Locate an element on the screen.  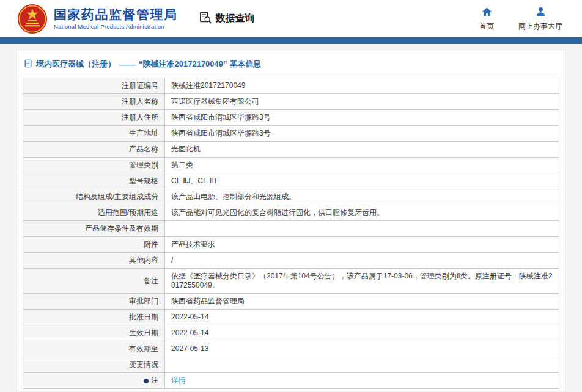
row-label-text: 备注 is located at coordinates (151, 281).